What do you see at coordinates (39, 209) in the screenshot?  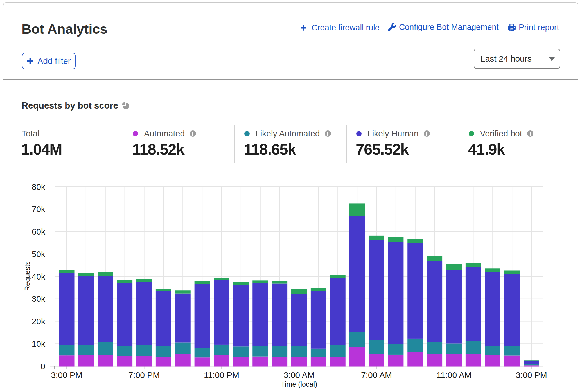 I see `svg-text: 70k` at bounding box center [39, 209].